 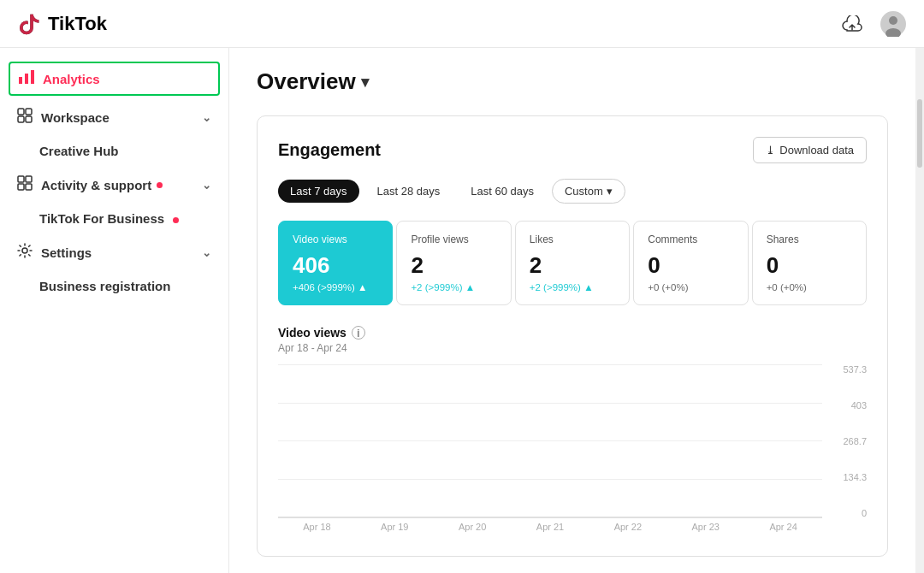 What do you see at coordinates (176, 221) in the screenshot?
I see `tiktok-for-business-dot` at bounding box center [176, 221].